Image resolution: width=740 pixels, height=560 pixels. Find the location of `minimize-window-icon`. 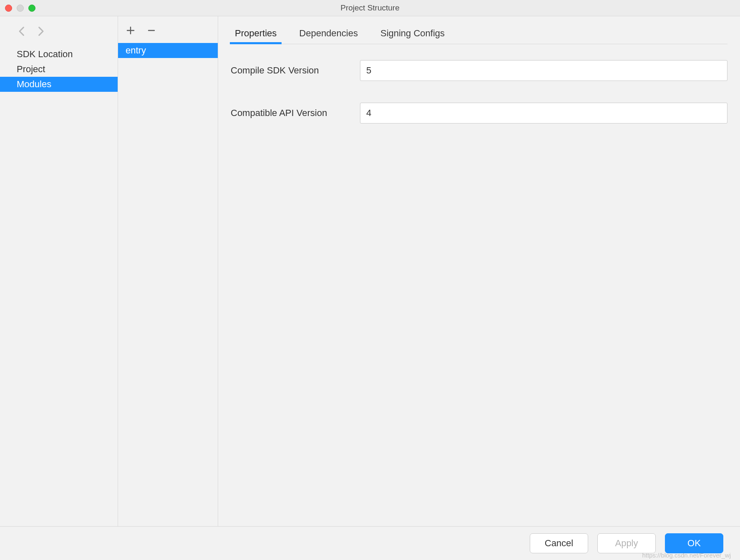

minimize-window-icon is located at coordinates (20, 8).